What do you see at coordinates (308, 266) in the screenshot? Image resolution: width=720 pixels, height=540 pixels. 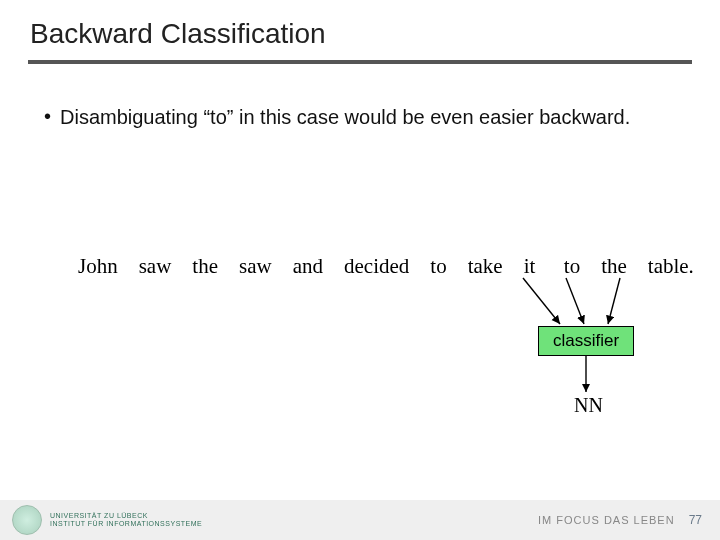 I see `word-and: and` at bounding box center [308, 266].